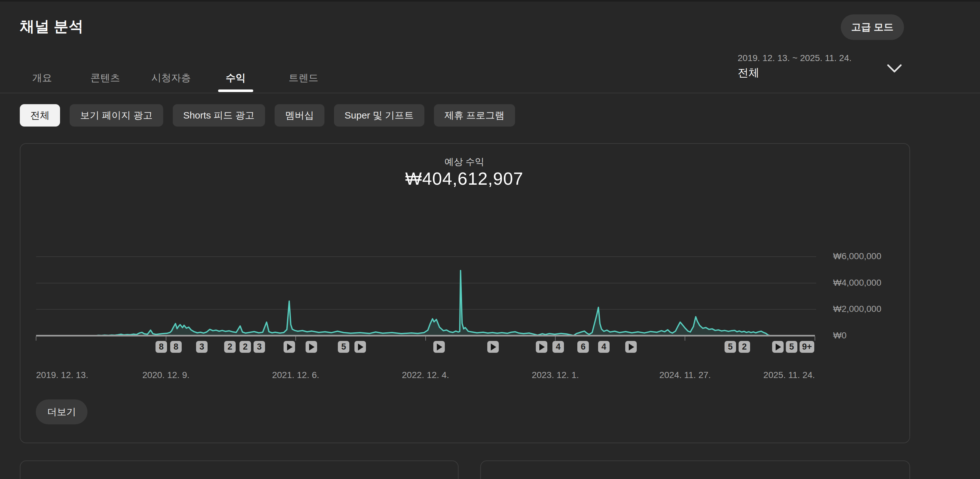 The image size is (980, 479). I want to click on revenue-filter-chip: 멤버십, so click(300, 115).